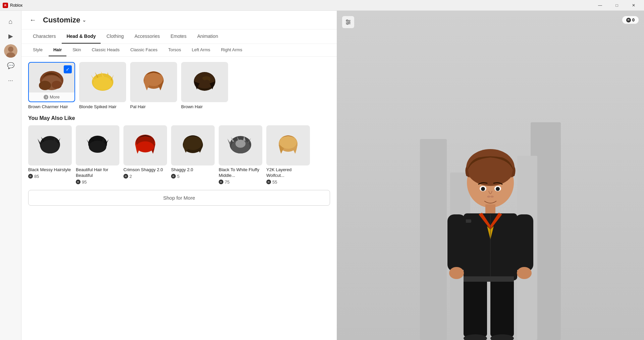  What do you see at coordinates (11, 80) in the screenshot?
I see `sidebar-more-icon: ···` at bounding box center [11, 80].